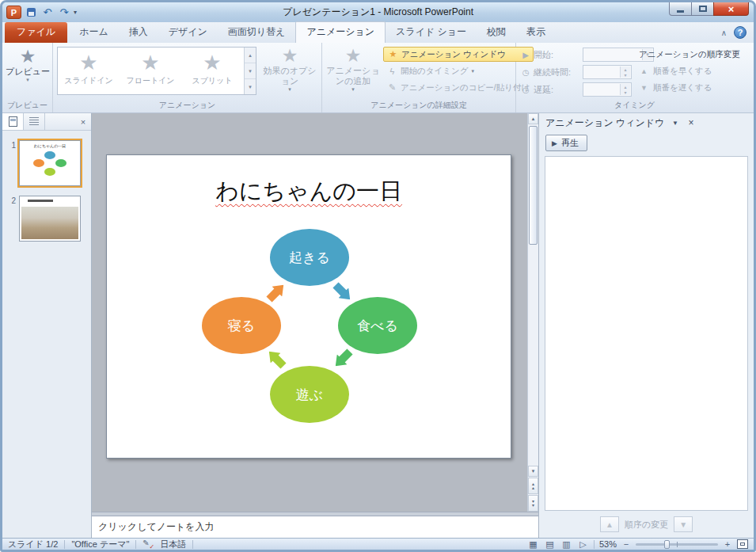 Image resolution: width=756 pixels, height=552 pixels. I want to click on animation-pane-close-button: ×, so click(690, 123).